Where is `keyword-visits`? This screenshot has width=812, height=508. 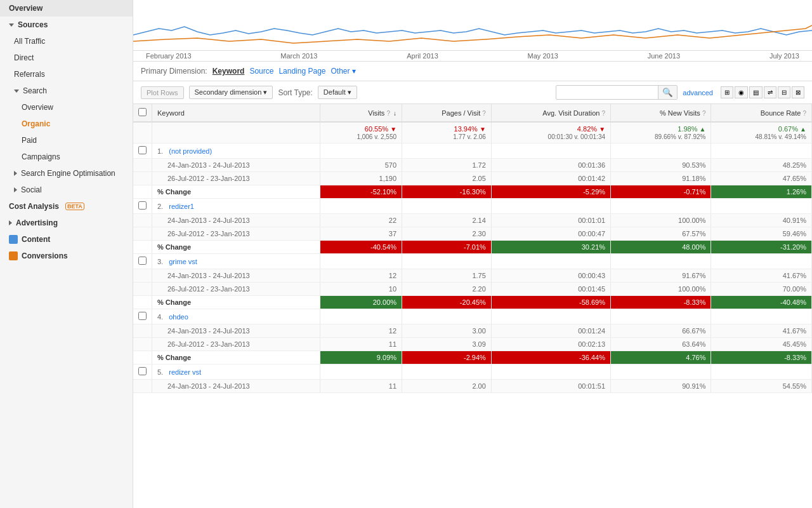 keyword-visits is located at coordinates (361, 151).